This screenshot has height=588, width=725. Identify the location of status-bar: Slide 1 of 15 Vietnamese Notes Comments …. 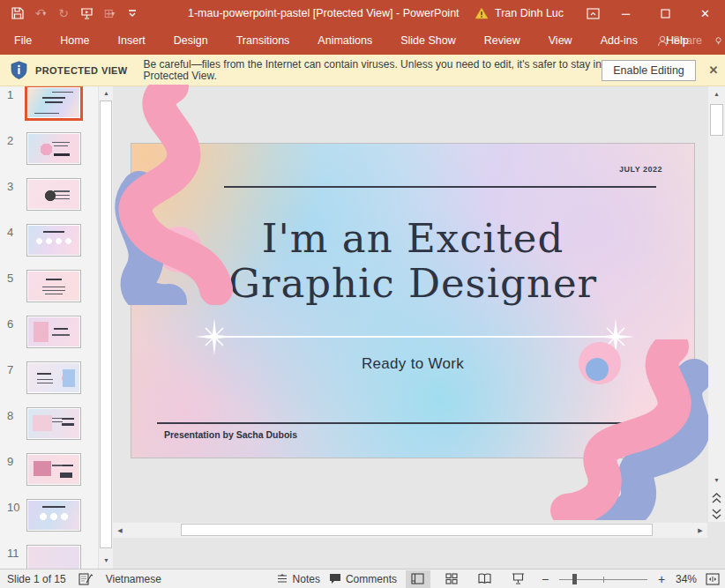
(362, 578).